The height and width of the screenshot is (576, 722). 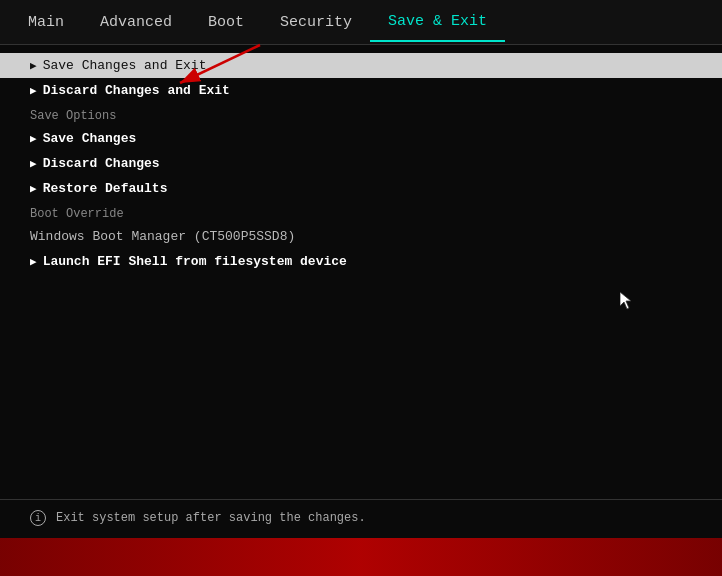 I want to click on section-label-boot-override: Boot Override, so click(x=361, y=212).